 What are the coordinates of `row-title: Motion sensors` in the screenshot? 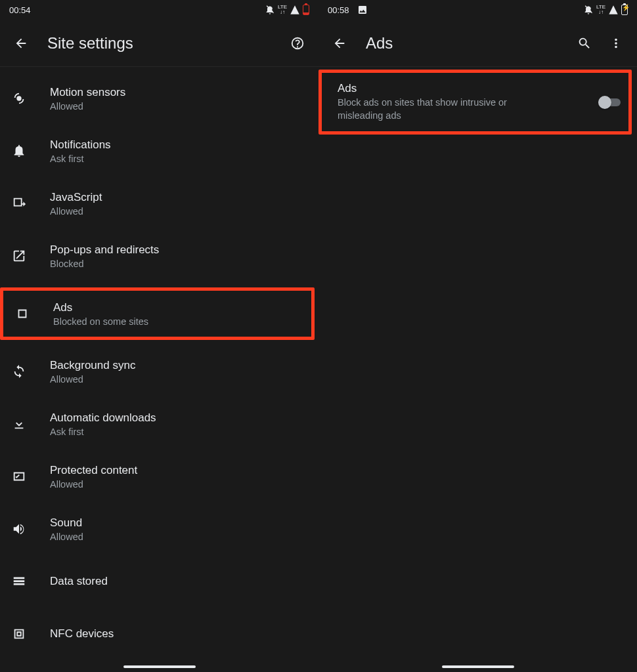 It's located at (180, 93).